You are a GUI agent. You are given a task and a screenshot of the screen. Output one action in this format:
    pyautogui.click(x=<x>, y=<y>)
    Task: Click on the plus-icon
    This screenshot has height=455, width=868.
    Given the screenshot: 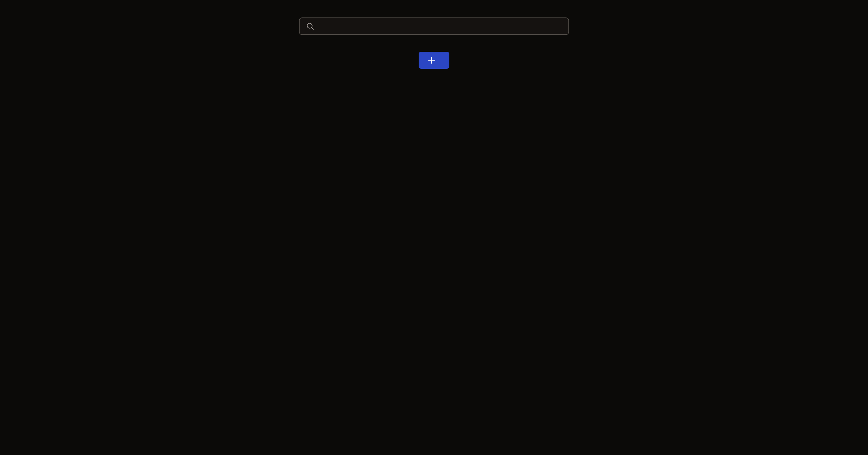 What is the action you would take?
    pyautogui.click(x=431, y=60)
    